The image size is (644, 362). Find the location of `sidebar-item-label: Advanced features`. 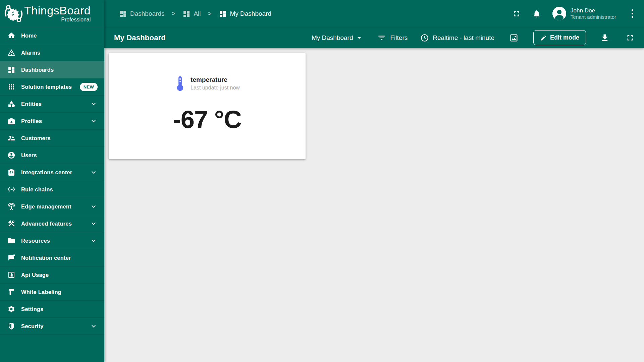

sidebar-item-label: Advanced features is located at coordinates (46, 224).